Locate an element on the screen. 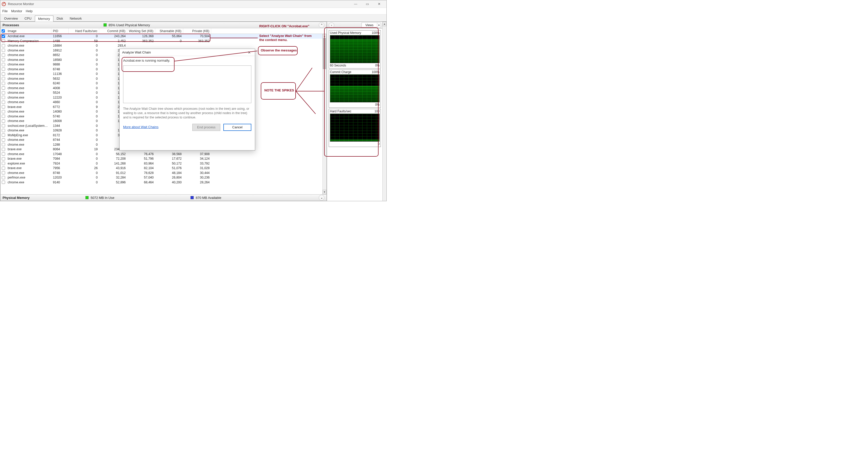  cell-workingset: 76,476 is located at coordinates (141, 154).